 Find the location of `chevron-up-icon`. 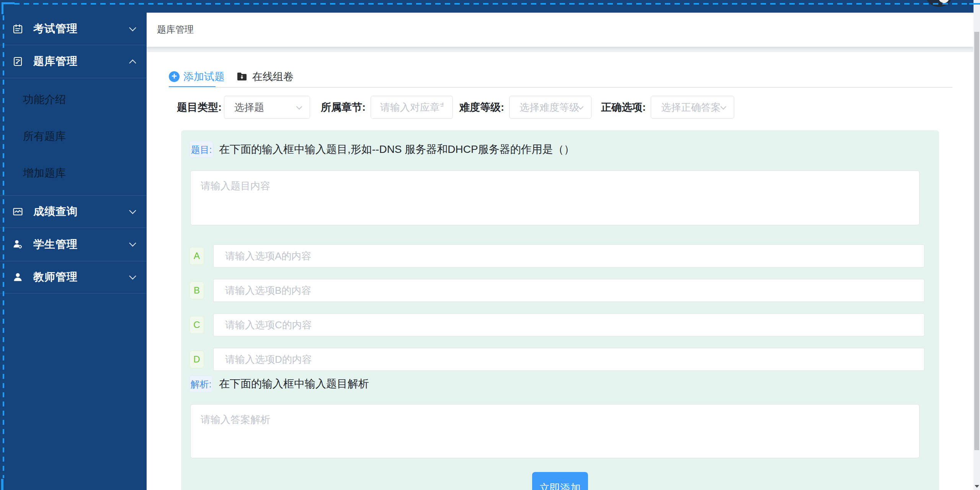

chevron-up-icon is located at coordinates (132, 63).